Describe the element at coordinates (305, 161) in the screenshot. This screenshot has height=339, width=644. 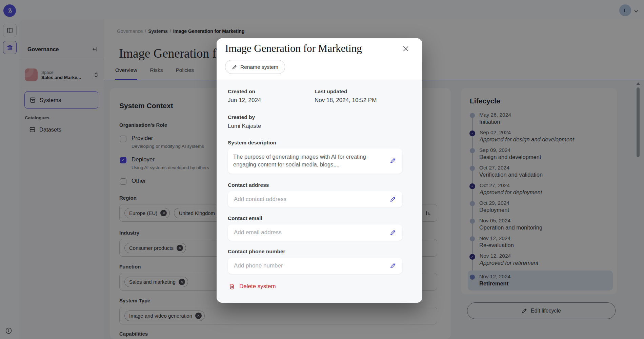
I see `system-description-text: The purpose of generating images with AI…` at that location.